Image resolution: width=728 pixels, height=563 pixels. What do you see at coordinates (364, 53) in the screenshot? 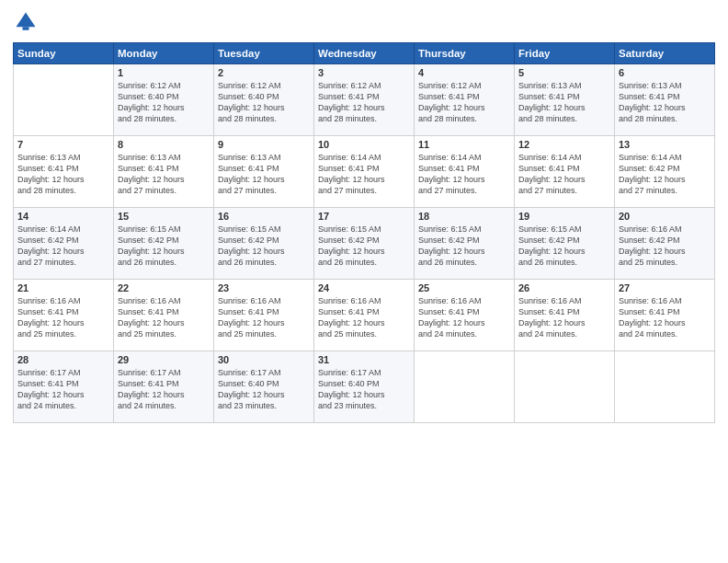
I see `header-row: SundayMondayTuesdayWednesdayThursdayFrid…` at bounding box center [364, 53].